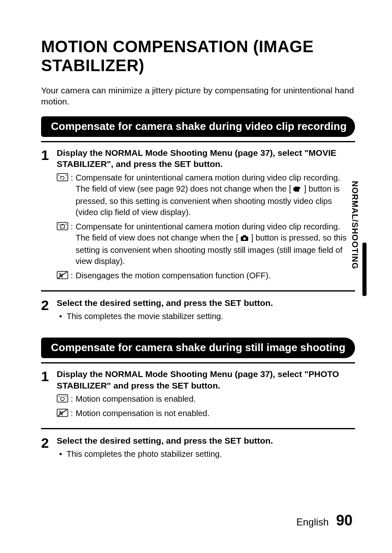  I want to click on option-photo-on: : Motion compensation is enabled., so click(206, 399).